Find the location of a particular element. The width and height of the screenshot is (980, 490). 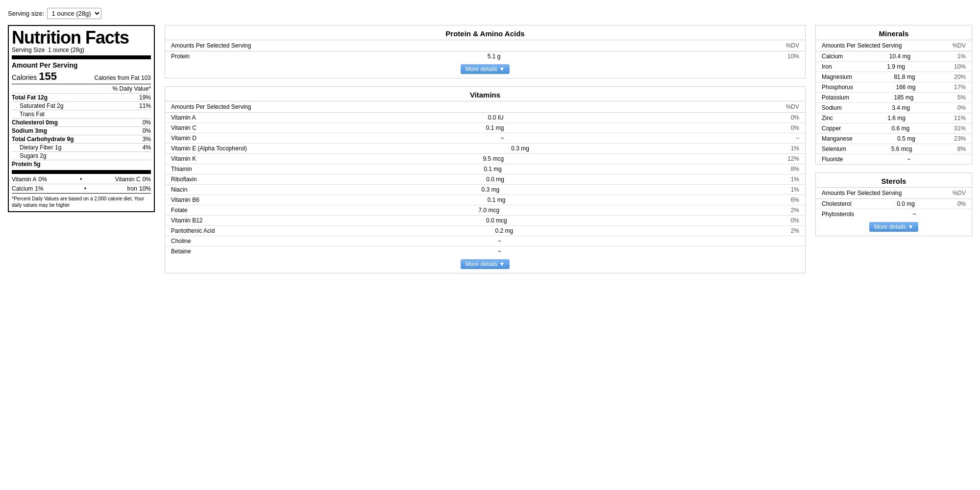

pd-amount: 1.9 mg is located at coordinates (890, 67).